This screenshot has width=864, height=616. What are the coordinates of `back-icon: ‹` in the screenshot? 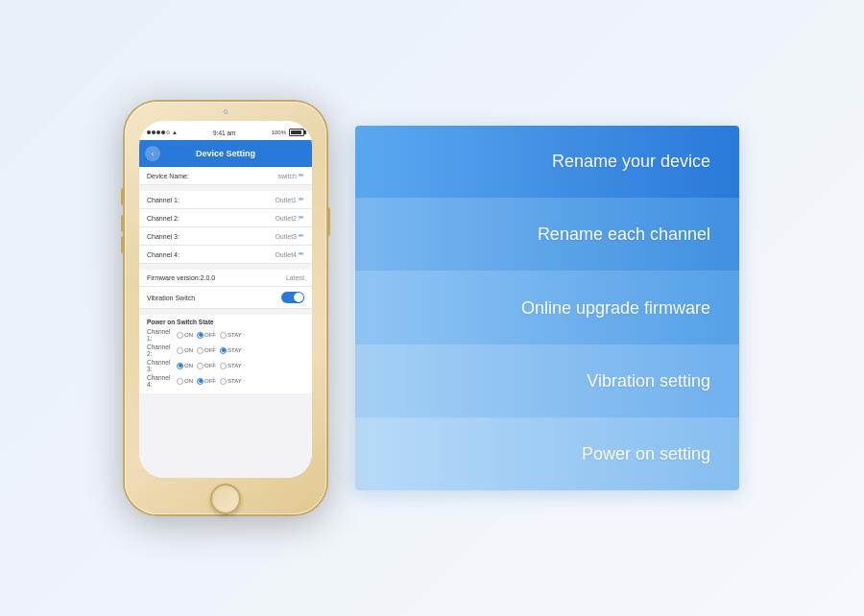 It's located at (154, 154).